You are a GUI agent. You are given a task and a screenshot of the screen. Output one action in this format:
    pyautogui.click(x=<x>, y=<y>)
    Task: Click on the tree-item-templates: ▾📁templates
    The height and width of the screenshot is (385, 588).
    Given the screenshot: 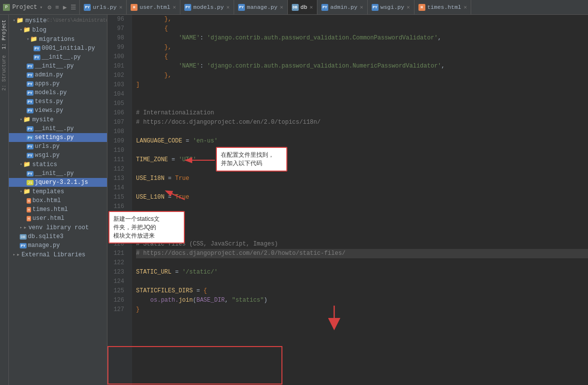 What is the action you would take?
    pyautogui.click(x=58, y=191)
    